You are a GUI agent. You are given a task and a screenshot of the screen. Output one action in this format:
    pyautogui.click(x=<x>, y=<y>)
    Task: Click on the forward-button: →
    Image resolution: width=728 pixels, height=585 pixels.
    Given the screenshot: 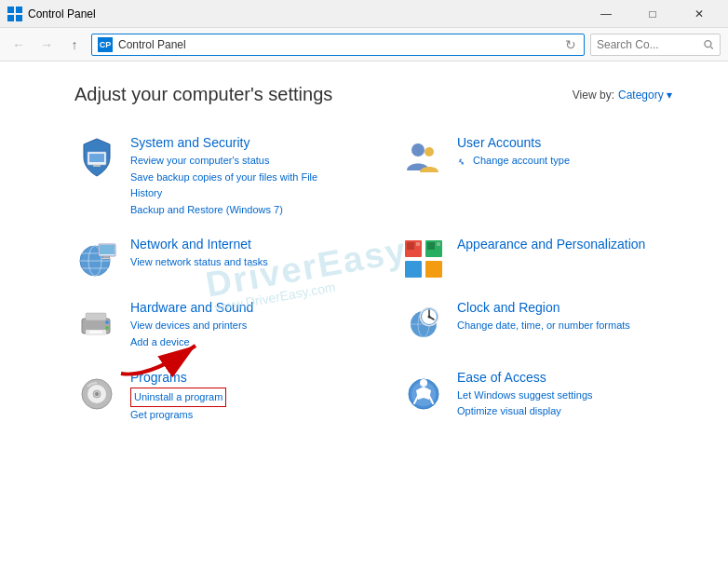 What is the action you would take?
    pyautogui.click(x=47, y=45)
    